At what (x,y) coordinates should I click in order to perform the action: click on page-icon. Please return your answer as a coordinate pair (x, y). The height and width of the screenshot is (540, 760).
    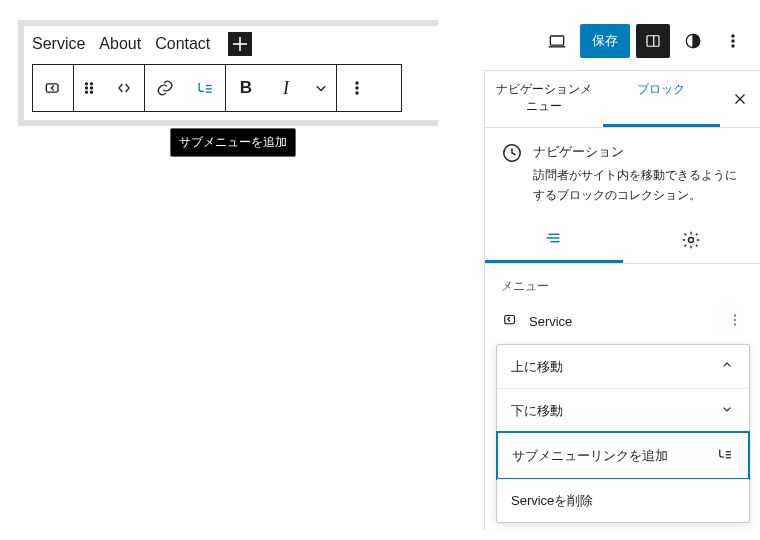
    Looking at the image, I should click on (510, 322).